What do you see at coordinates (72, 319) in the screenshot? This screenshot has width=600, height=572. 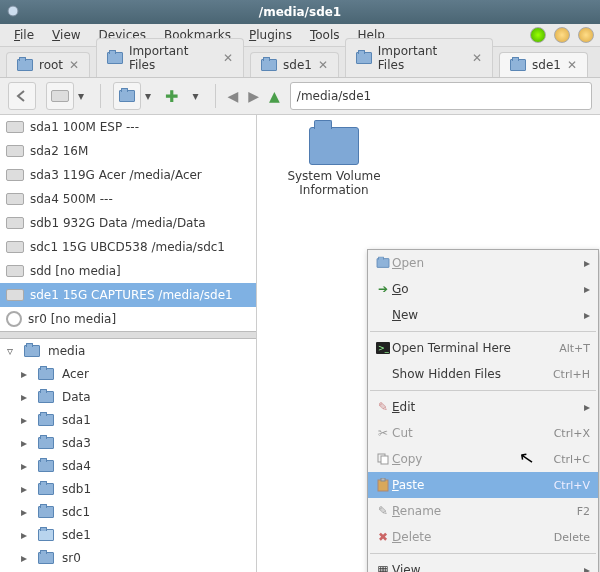 I see `device-label: sr0 [no media]` at bounding box center [72, 319].